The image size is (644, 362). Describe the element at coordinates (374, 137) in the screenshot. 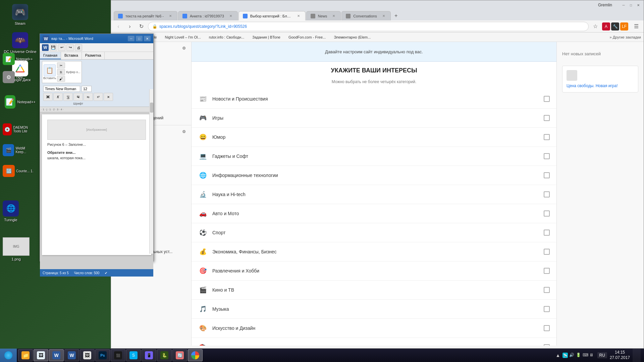

I see `cat-humor: 😄 Юмор` at that location.